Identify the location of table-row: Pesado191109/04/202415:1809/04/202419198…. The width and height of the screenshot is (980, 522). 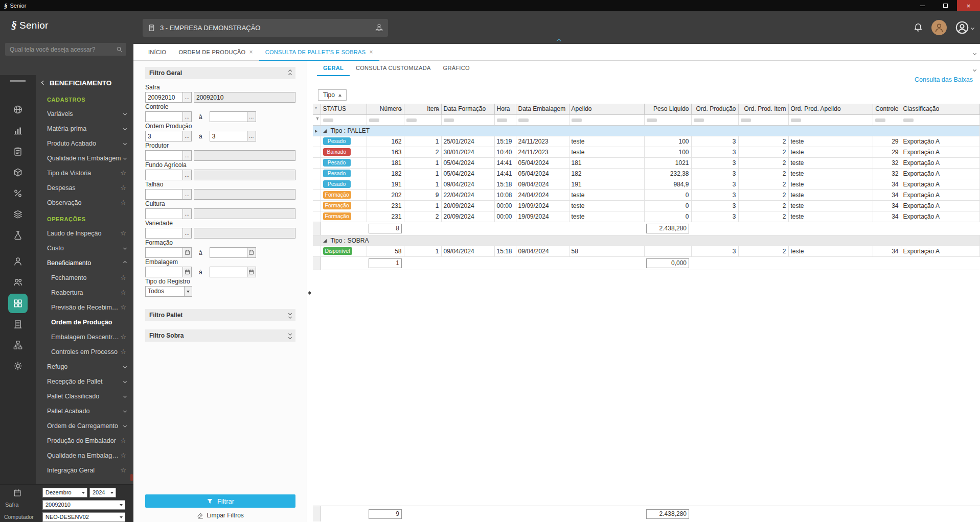
(646, 184).